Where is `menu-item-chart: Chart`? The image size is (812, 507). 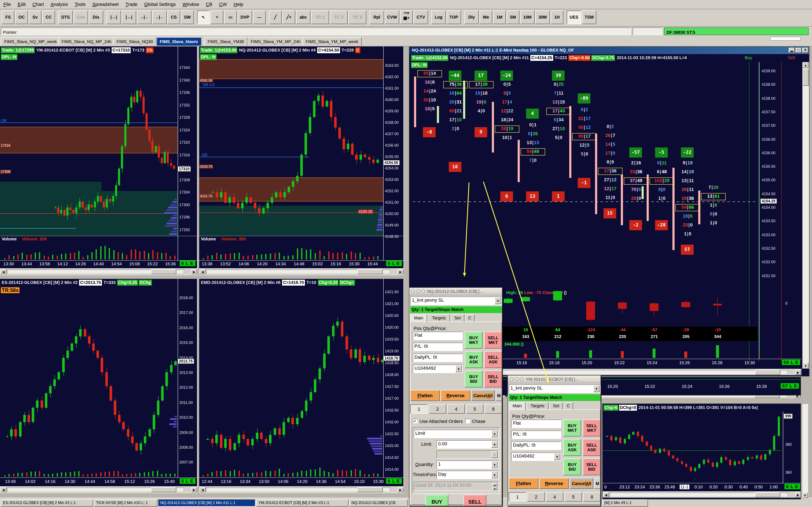 menu-item-chart: Chart is located at coordinates (38, 4).